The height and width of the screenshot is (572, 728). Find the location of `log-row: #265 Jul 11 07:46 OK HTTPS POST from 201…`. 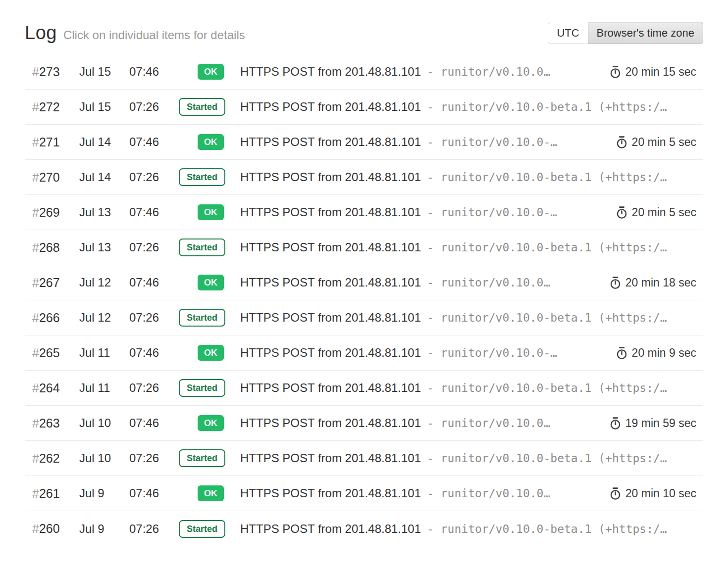

log-row: #265 Jul 11 07:46 OK HTTPS POST from 201… is located at coordinates (364, 353).